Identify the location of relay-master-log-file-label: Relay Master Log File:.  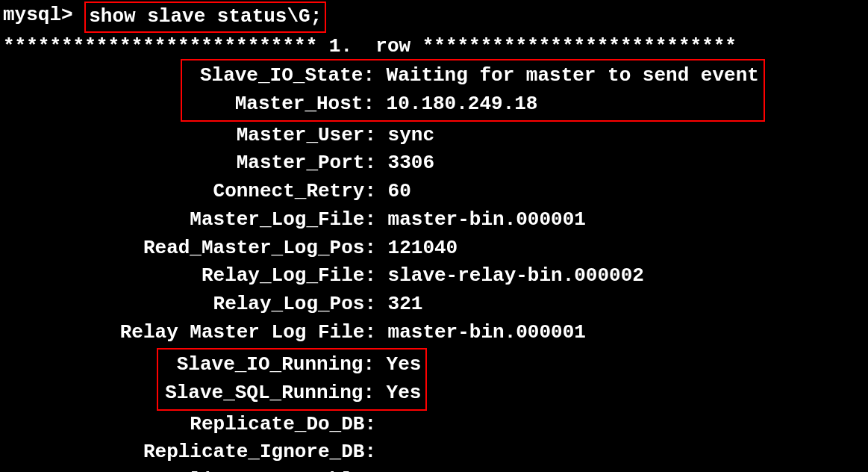
(190, 333).